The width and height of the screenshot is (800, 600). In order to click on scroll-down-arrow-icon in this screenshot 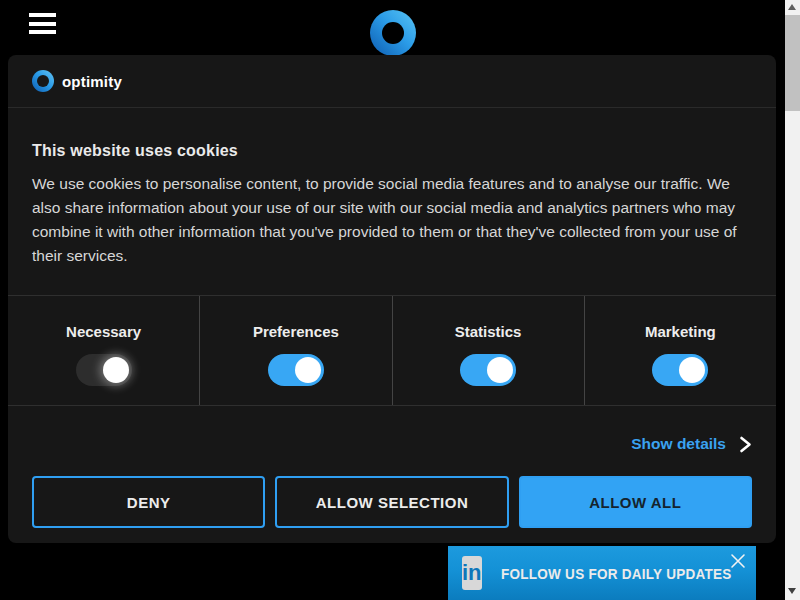, I will do `click(792, 591)`.